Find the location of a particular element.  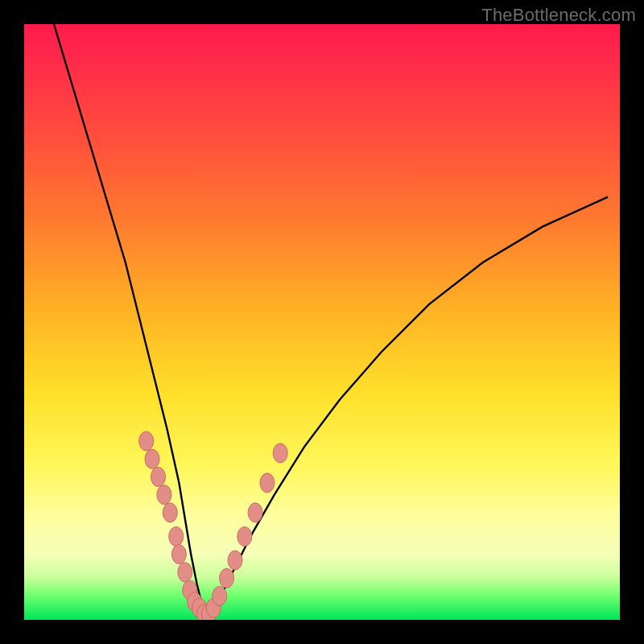

marker-group is located at coordinates (214, 526).